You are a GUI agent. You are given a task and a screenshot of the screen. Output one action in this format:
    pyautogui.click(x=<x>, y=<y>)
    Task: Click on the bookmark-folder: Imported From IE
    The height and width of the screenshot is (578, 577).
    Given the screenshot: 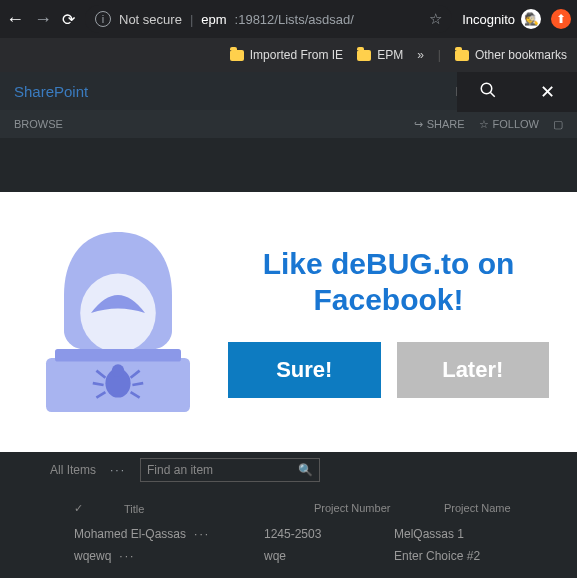 What is the action you would take?
    pyautogui.click(x=286, y=55)
    